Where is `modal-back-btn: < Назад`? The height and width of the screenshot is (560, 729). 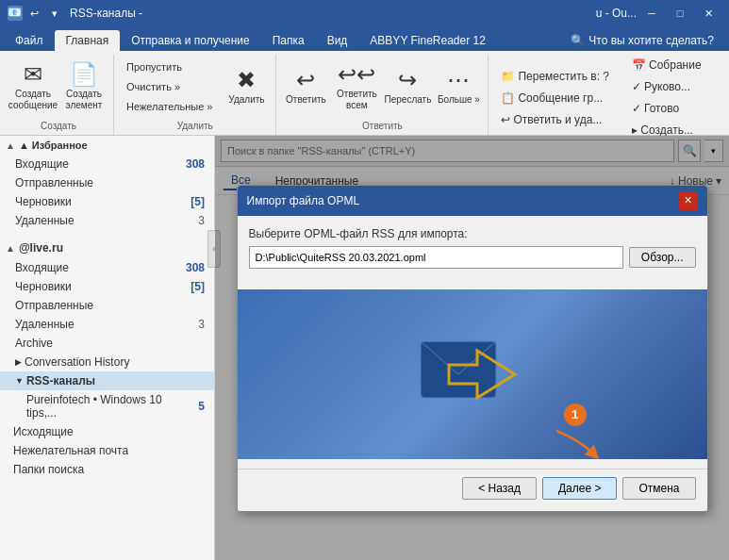
modal-back-btn: < Назад is located at coordinates (500, 488).